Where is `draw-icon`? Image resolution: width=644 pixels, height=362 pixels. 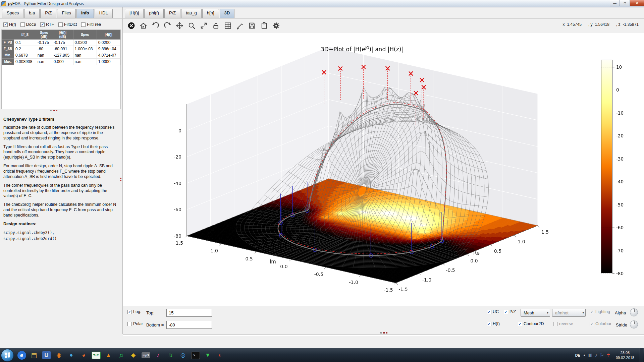
draw-icon is located at coordinates (240, 25).